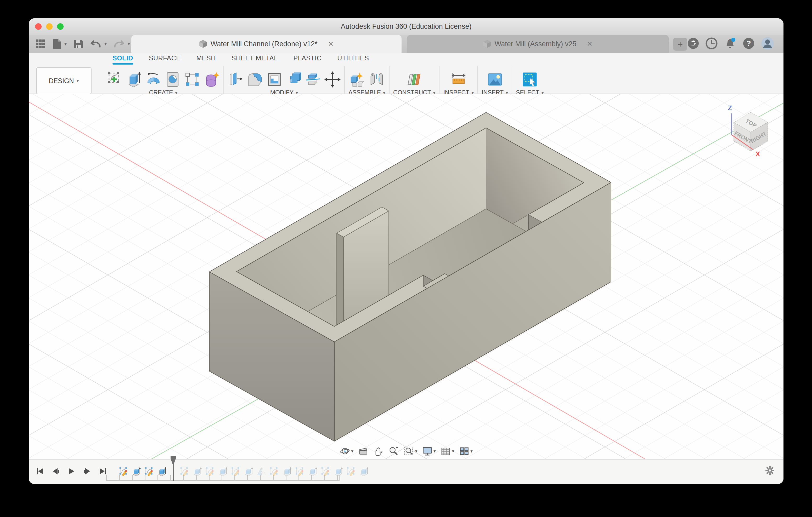 This screenshot has height=517, width=812. I want to click on document-tab-water-mill-channel: Water Mill Channel (Redone) v12* ✕, so click(266, 44).